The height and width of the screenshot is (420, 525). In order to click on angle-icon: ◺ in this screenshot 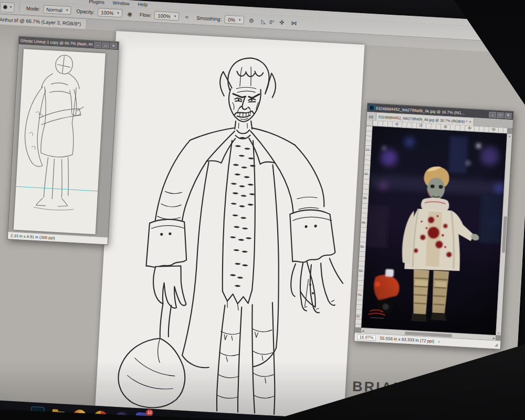, I will do `click(264, 22)`.